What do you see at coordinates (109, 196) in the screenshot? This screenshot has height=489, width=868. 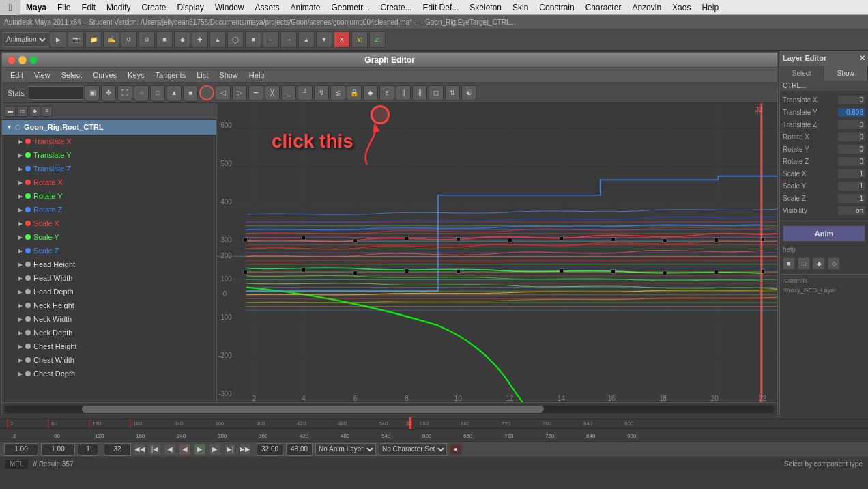 I see `curve-item-ry: ▶ Rotate Y` at bounding box center [109, 196].